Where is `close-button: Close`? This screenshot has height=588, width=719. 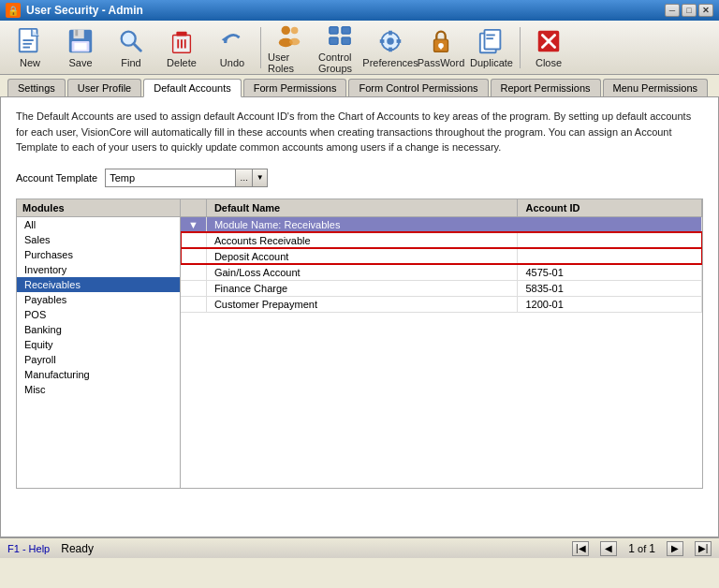 close-button: Close is located at coordinates (549, 48).